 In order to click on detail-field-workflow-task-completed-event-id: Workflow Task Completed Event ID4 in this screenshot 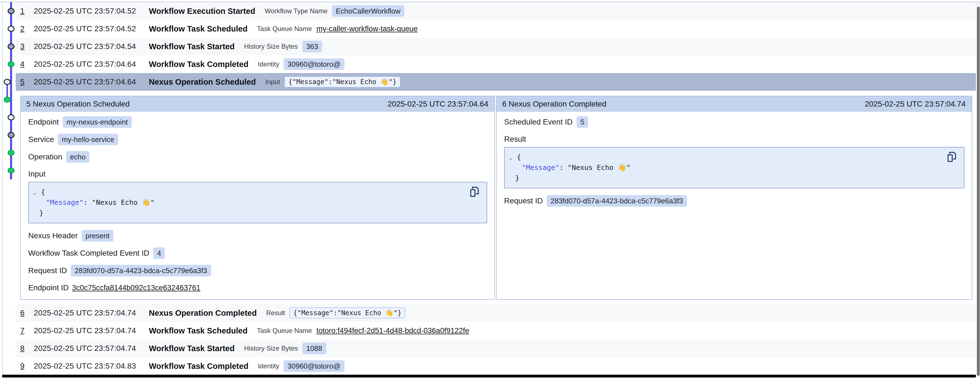, I will do `click(259, 253)`.